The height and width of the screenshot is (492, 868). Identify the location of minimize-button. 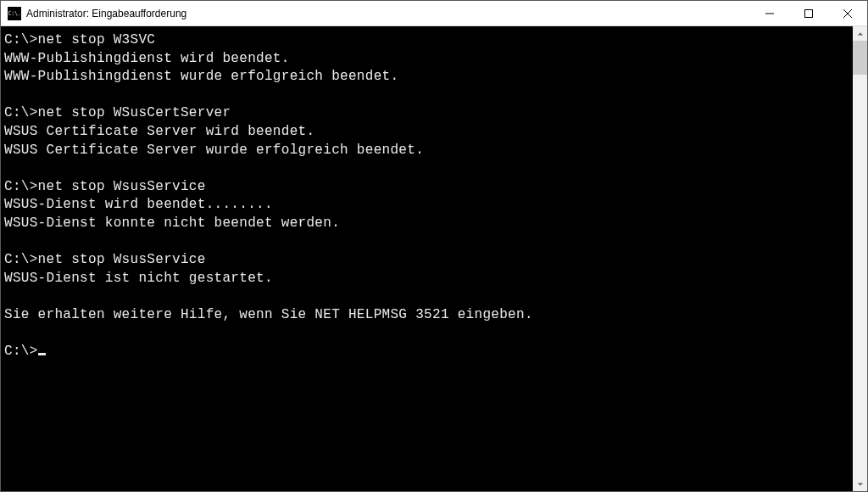
(770, 14).